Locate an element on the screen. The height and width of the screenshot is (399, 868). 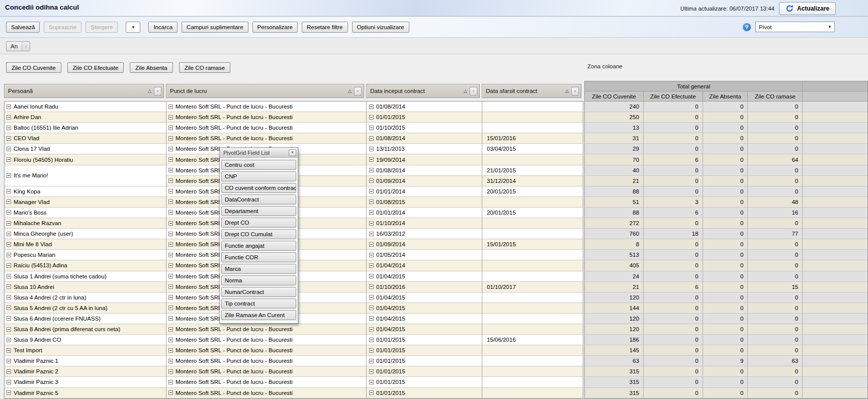
help-icon: ? is located at coordinates (747, 27).